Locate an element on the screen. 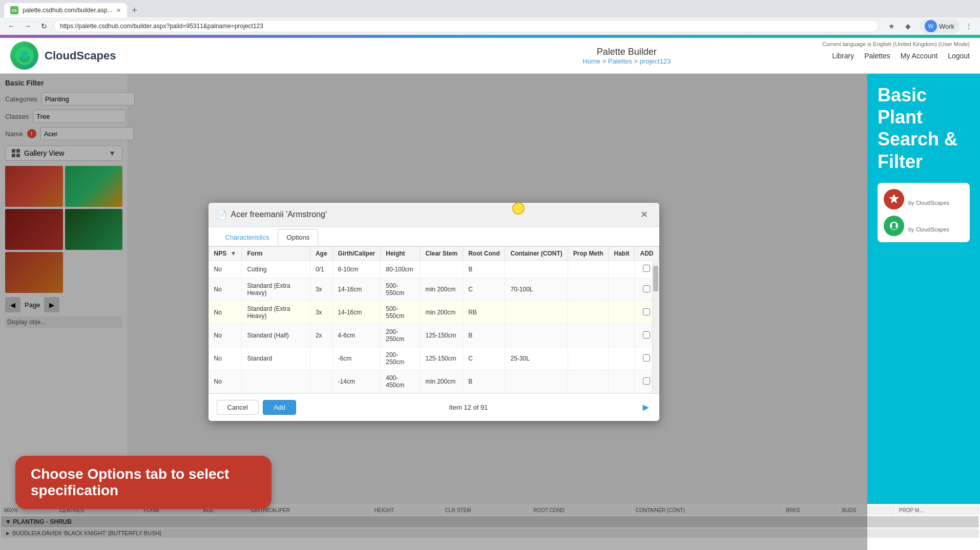  palettes-nav-link: Palettes is located at coordinates (877, 56).